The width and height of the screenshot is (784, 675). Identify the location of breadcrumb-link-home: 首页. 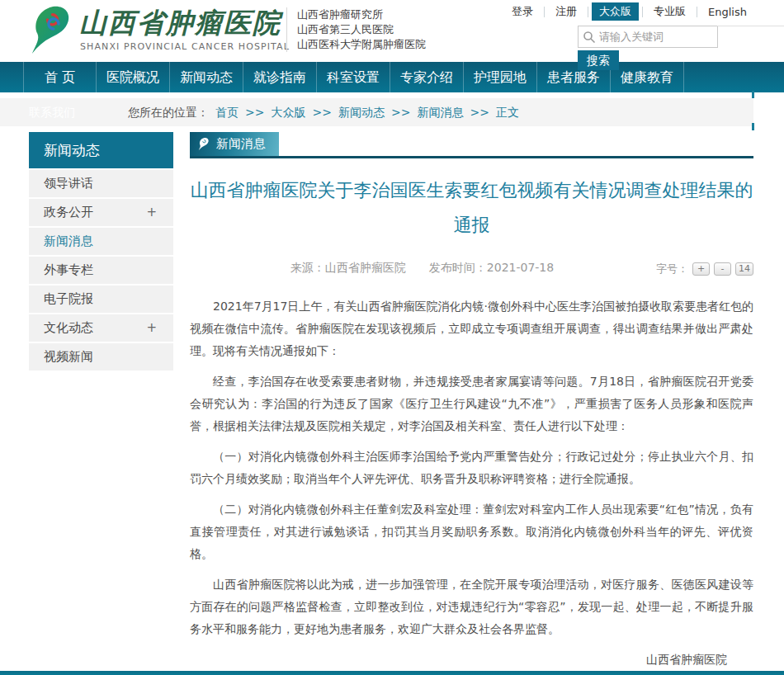
(227, 112).